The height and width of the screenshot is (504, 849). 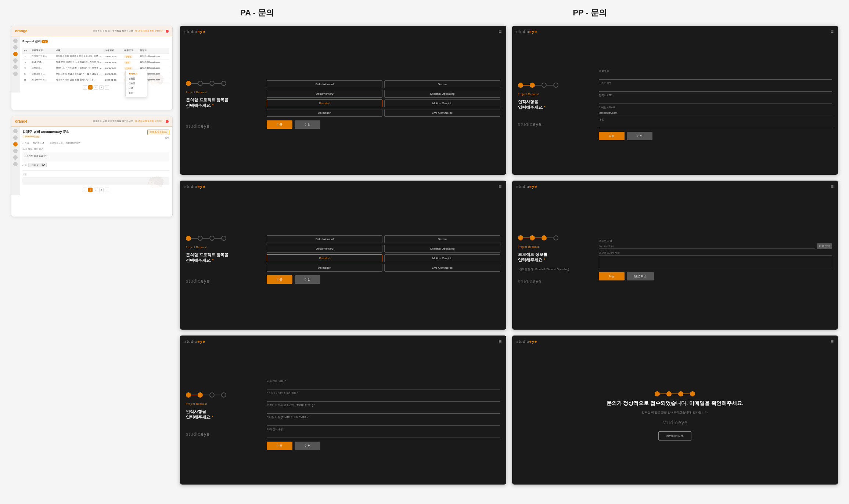 What do you see at coordinates (384, 98) in the screenshot?
I see `pp-categories-1: Entertainment Drama Documentary Channel …` at bounding box center [384, 98].